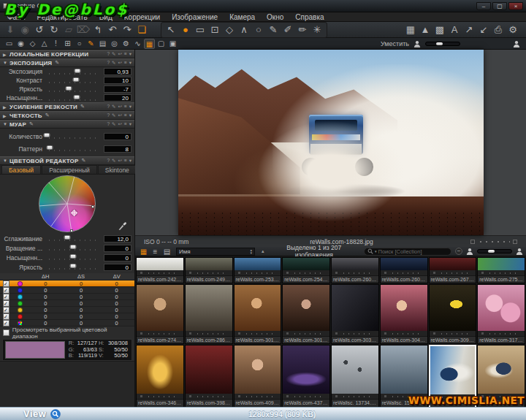 This screenshot has width=526, height=420. What do you see at coordinates (186, 30) in the screenshot?
I see `pan-tool-icon: ●` at bounding box center [186, 30].